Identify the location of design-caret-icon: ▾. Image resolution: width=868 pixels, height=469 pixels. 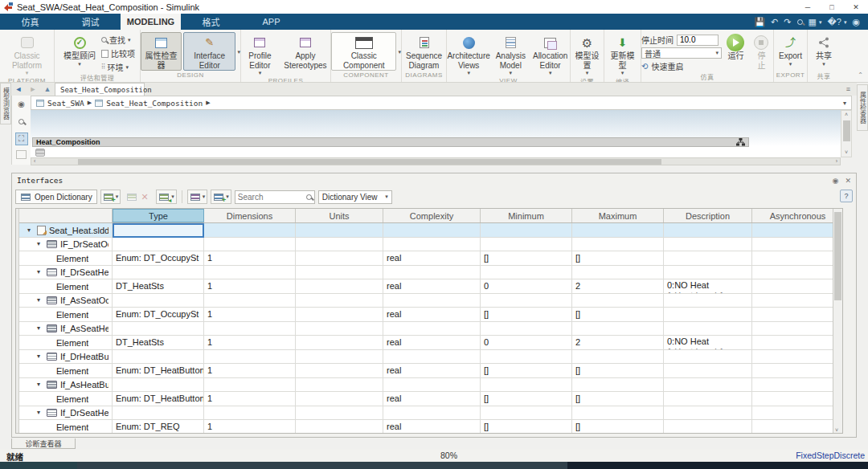
(239, 52).